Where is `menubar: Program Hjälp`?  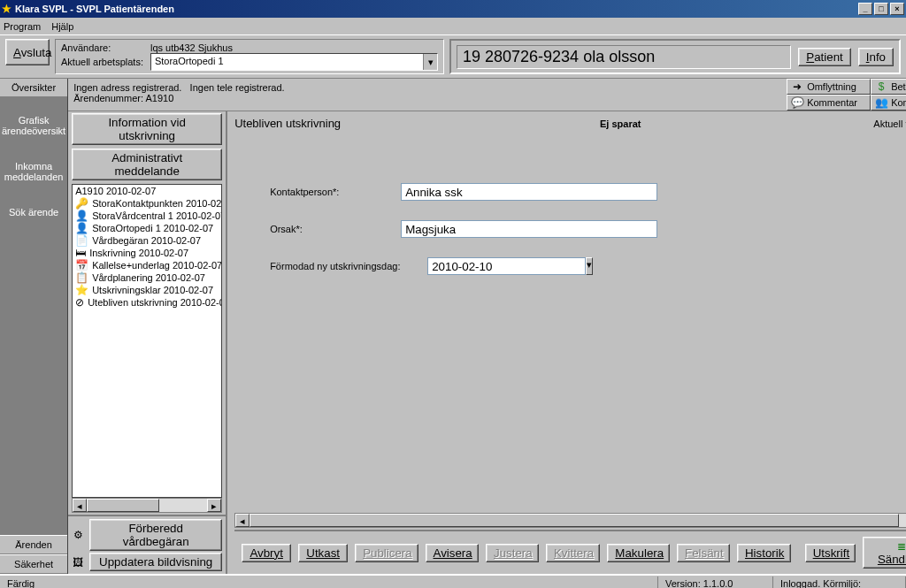 menubar: Program Hjälp is located at coordinates (453, 27).